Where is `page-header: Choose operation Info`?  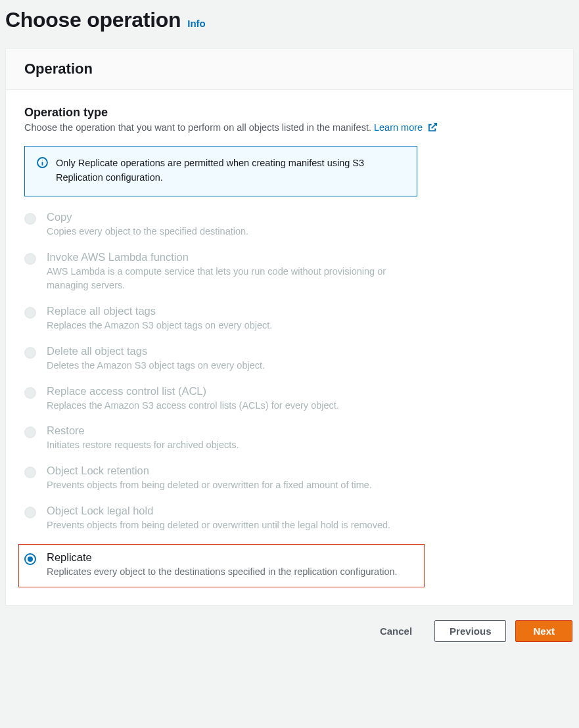
page-header: Choose operation Info is located at coordinates (289, 18).